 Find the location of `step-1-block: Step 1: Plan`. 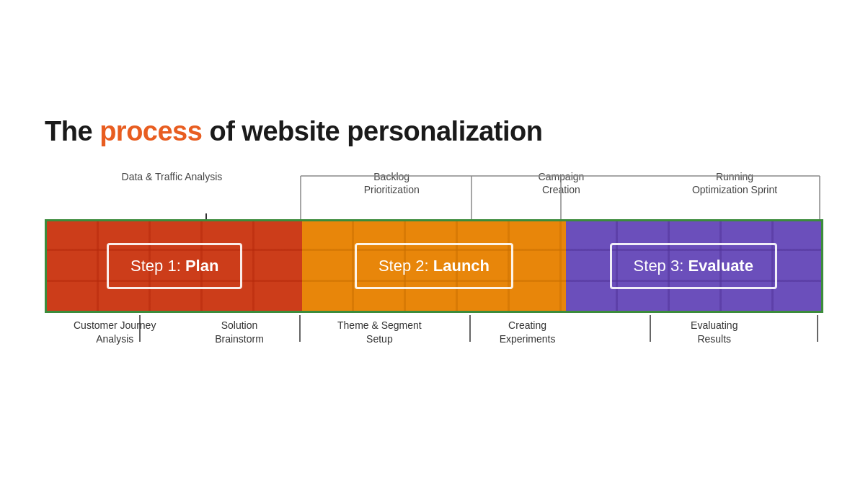

step-1-block: Step 1: Plan is located at coordinates (174, 266).